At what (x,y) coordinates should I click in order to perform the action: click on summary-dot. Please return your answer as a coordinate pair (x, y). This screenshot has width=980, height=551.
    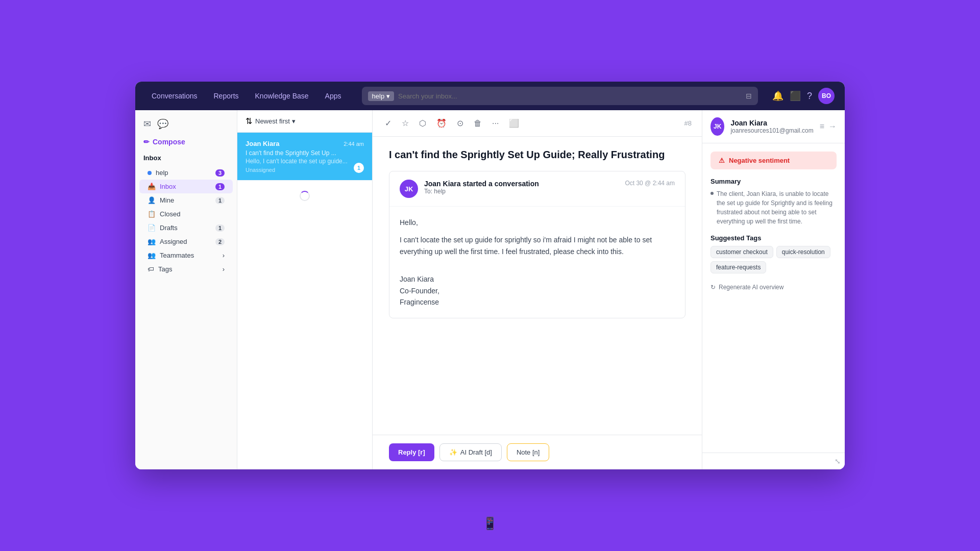
    Looking at the image, I should click on (712, 193).